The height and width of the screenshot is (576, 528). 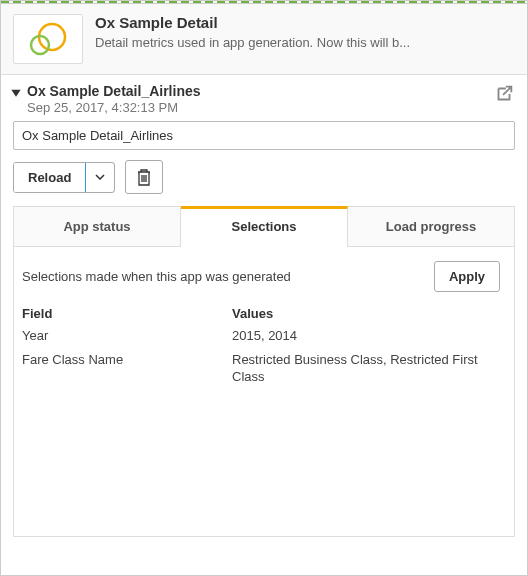 What do you see at coordinates (305, 22) in the screenshot?
I see `app-title: Ox Sample Detail` at bounding box center [305, 22].